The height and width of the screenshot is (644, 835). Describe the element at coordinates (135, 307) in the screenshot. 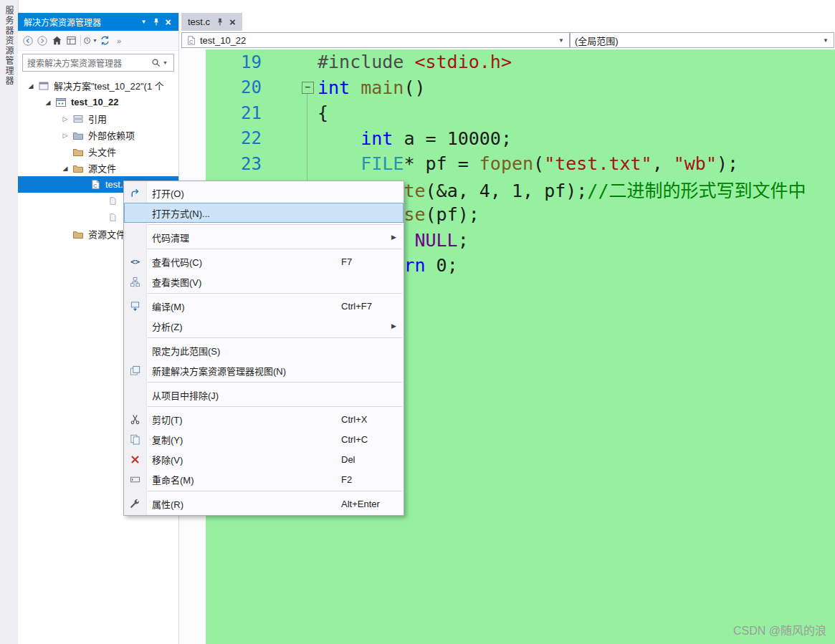

I see `compile-icon` at that location.